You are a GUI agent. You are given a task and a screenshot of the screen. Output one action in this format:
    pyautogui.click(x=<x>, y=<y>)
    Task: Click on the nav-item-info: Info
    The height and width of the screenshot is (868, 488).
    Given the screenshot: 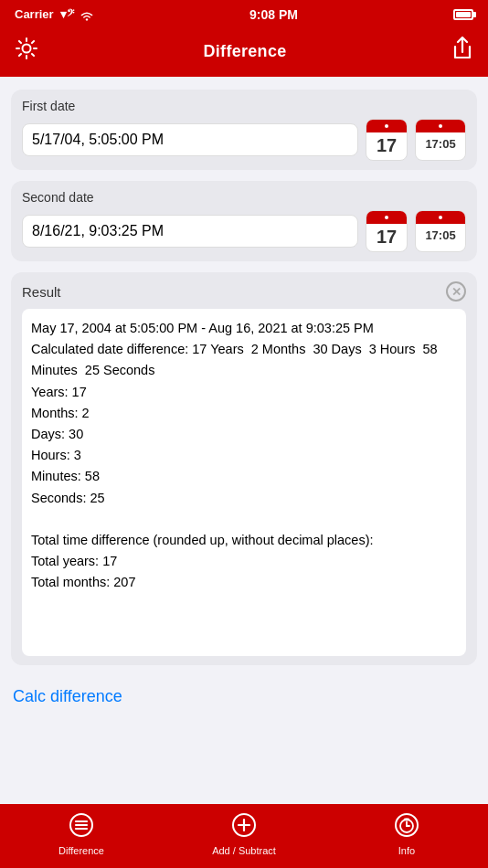 What is the action you would take?
    pyautogui.click(x=407, y=834)
    